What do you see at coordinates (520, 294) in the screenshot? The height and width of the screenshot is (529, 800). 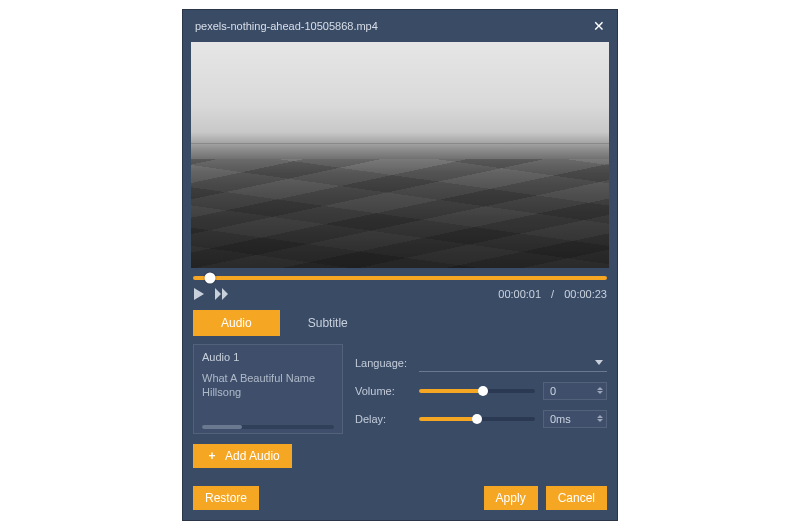 I see `current-time: 00:00:01` at bounding box center [520, 294].